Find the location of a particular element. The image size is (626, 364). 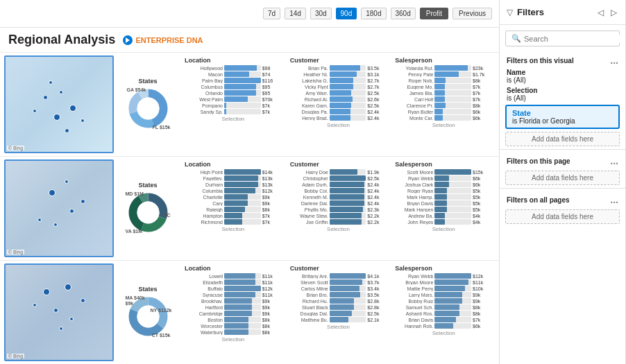

axis-label-3: Selection is located at coordinates (233, 340).